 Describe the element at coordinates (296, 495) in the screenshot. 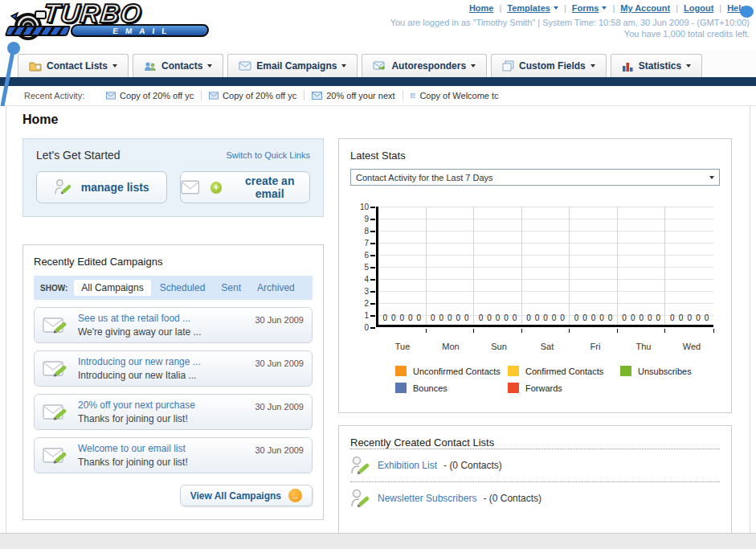

I see `arrow-right-icon: →` at that location.